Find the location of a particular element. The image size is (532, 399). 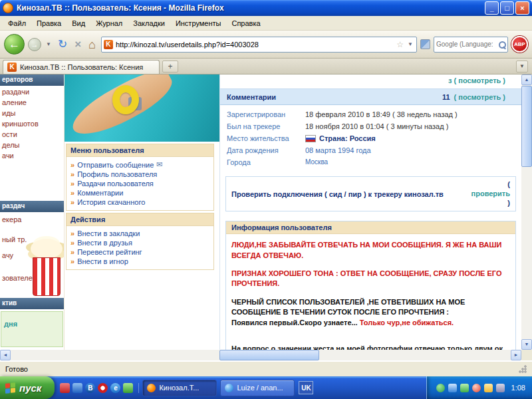

scroll-left-icon: ◄ is located at coordinates (5, 355).